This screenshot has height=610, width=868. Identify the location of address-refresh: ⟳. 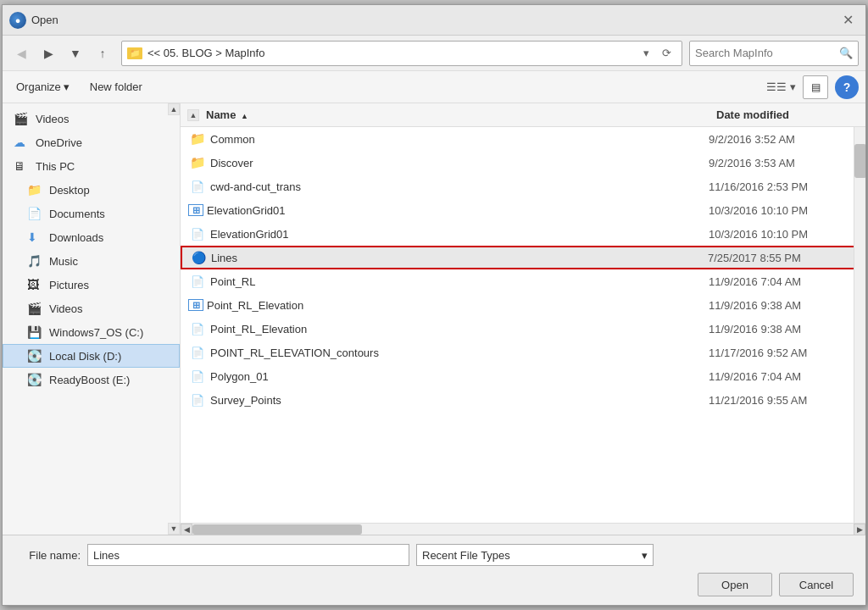
(666, 53).